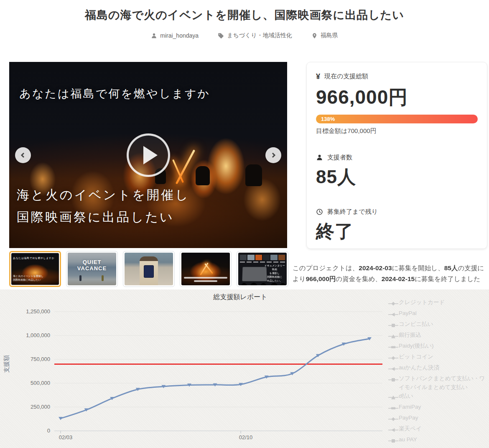 The width and height of the screenshot is (489, 448). I want to click on thumbnail-fire-scene: あなたは福島で何を燃やしますか 海と火のイベントを開催し 国際映画祭に出品したい, so click(35, 269).